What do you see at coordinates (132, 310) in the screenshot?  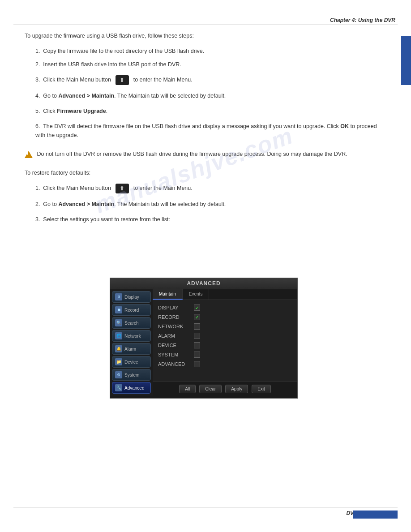 I see `sidebar-label-record: Record` at bounding box center [132, 310].